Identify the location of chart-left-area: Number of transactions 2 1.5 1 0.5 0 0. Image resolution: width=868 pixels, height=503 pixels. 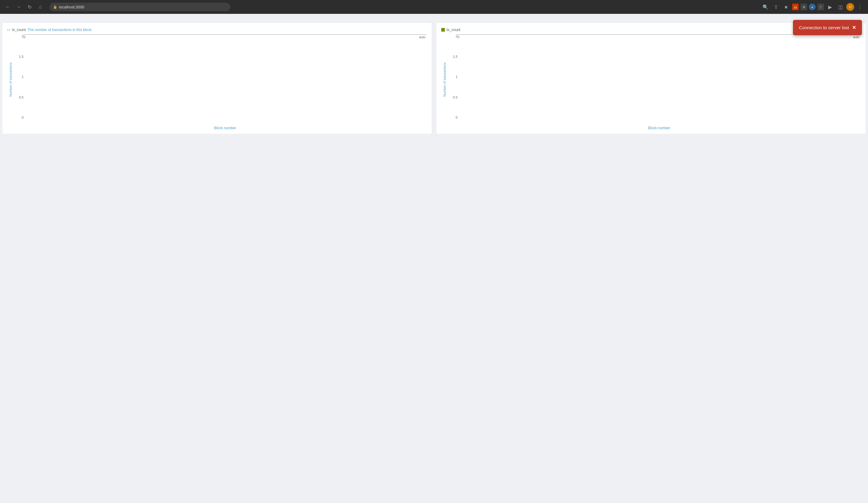
(217, 80).